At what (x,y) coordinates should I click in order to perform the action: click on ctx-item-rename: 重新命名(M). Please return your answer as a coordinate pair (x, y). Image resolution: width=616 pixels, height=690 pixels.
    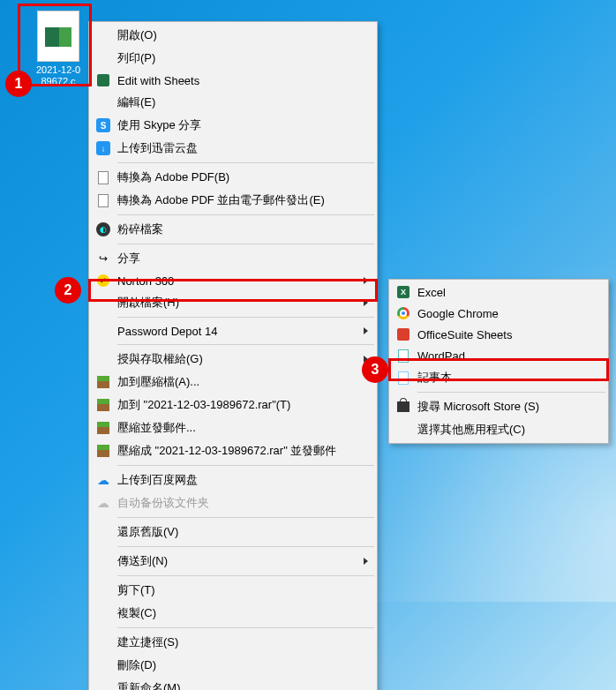
    Looking at the image, I should click on (233, 683).